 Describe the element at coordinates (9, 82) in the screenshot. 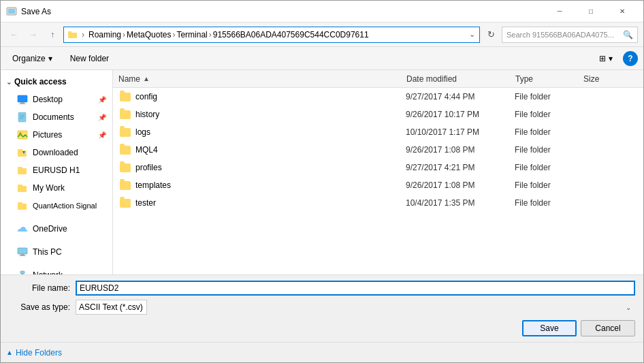

I see `quick-access-arrow: ⌄` at that location.